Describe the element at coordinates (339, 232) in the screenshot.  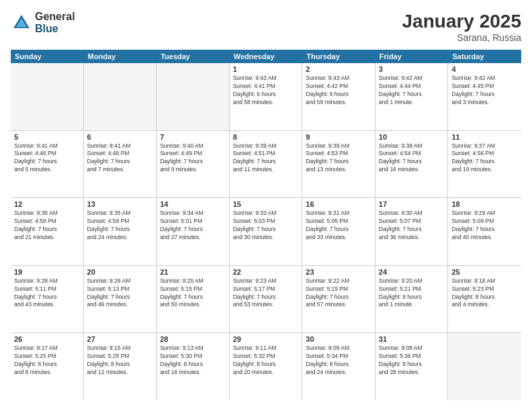
I see `cal-cell: 16Sunrise: 9:31 AM Sunset: 5:05 PM Dayli…` at that location.